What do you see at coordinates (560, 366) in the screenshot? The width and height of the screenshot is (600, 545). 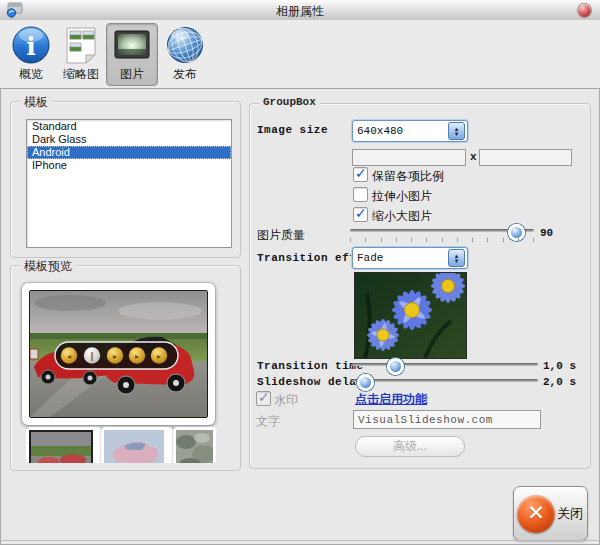 I see `transition-time-value: 1,0 s` at bounding box center [560, 366].